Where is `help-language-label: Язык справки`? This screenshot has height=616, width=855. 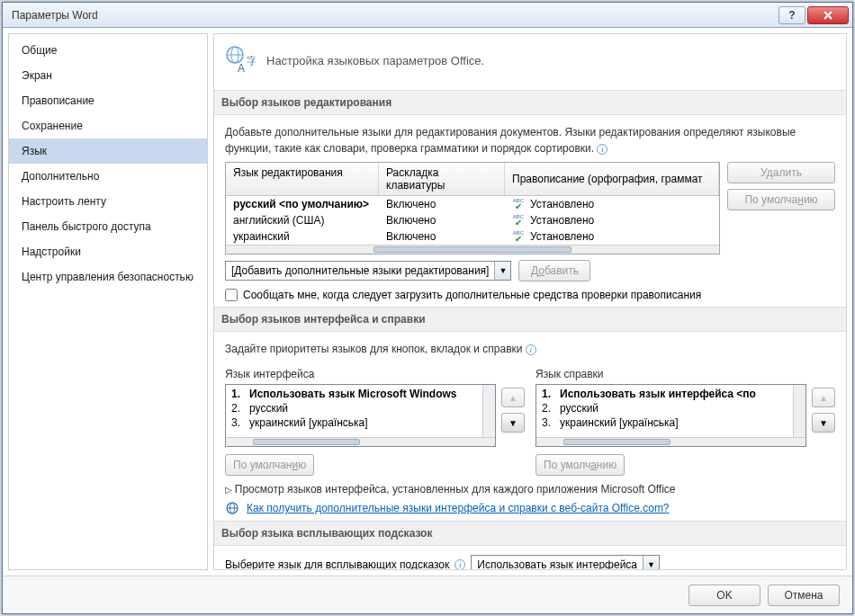 help-language-label: Язык справки is located at coordinates (686, 374).